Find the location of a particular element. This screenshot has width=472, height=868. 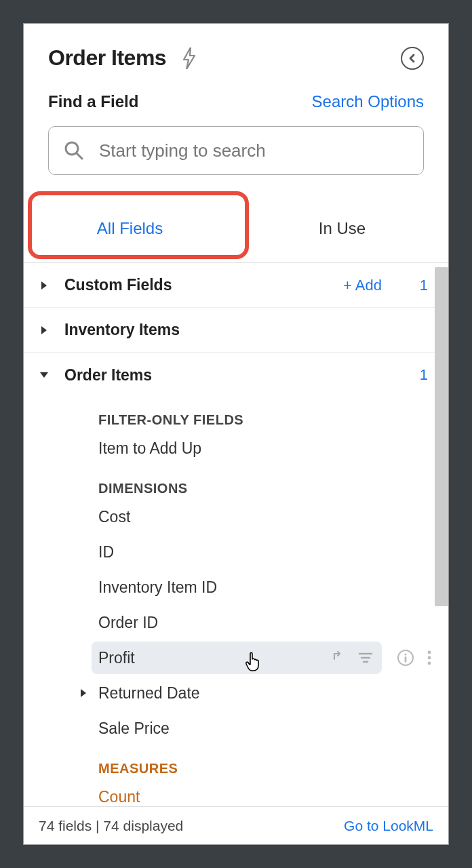

field-label: Inventory Item ID is located at coordinates (157, 587).